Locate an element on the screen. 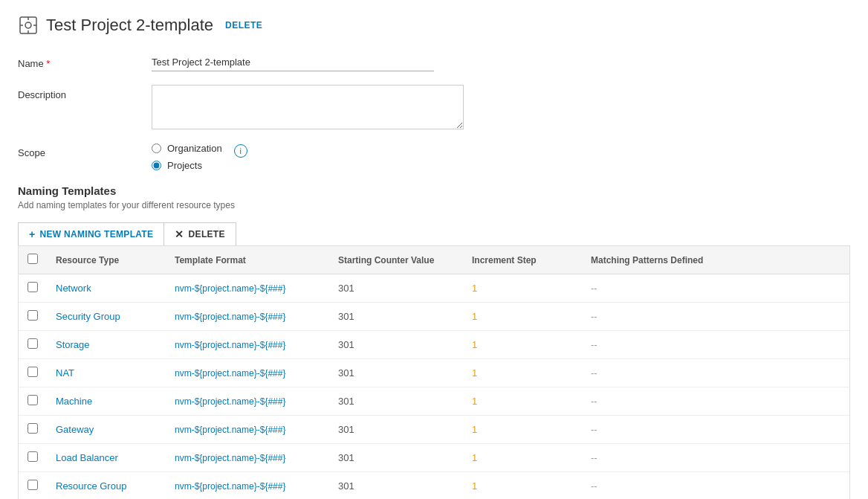 This screenshot has width=868, height=499. resource-type-link: Network is located at coordinates (74, 289).